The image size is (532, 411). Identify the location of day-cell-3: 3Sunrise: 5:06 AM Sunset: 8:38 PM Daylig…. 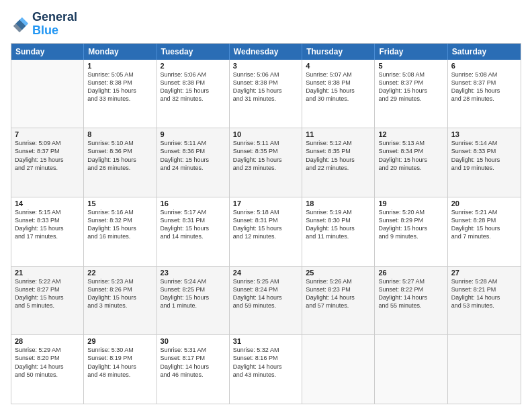
(266, 94).